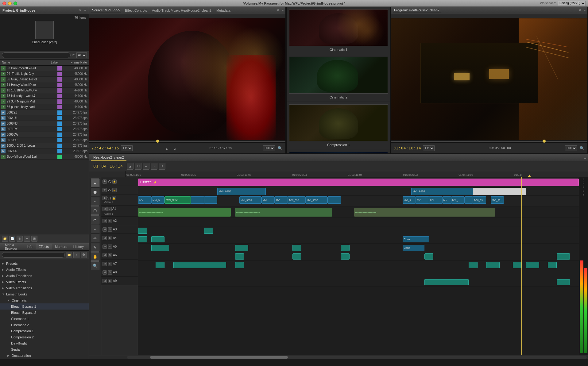 This screenshot has height=366, width=588. I want to click on track-mute-a6: M, so click(105, 255).